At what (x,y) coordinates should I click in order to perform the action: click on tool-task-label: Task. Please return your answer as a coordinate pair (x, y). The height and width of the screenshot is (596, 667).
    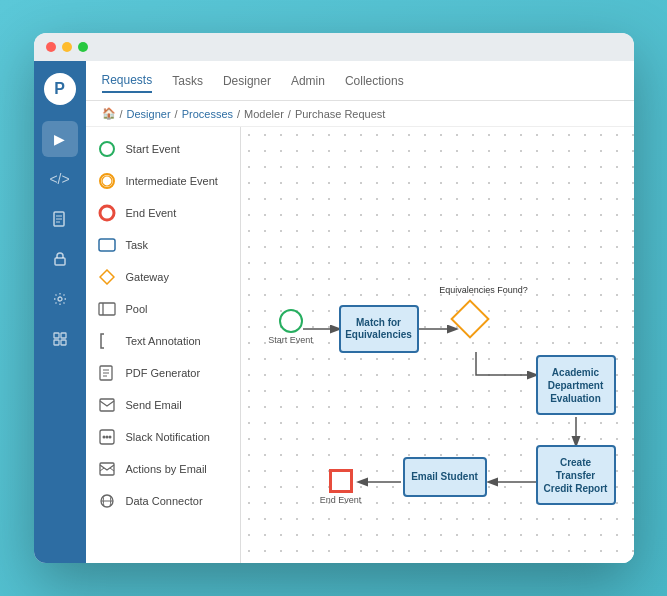
    Looking at the image, I should click on (138, 245).